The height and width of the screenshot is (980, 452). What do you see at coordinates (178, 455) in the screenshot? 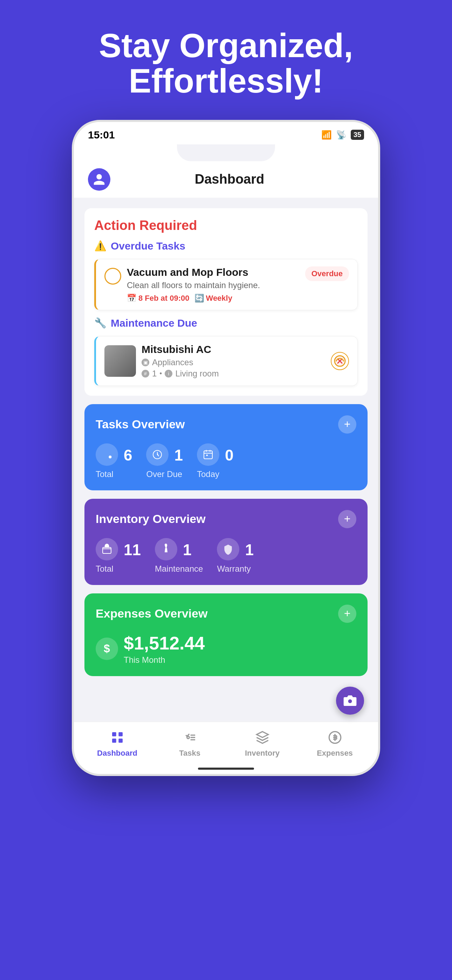
I see `tasks-overdue-number: 1` at bounding box center [178, 455].